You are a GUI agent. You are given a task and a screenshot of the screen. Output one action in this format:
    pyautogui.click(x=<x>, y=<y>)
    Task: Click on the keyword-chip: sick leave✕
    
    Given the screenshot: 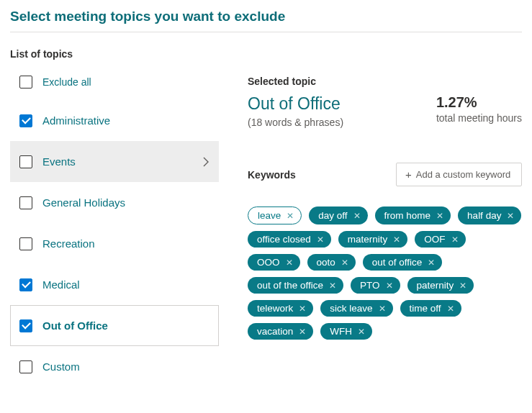 What is the action you would take?
    pyautogui.click(x=356, y=308)
    